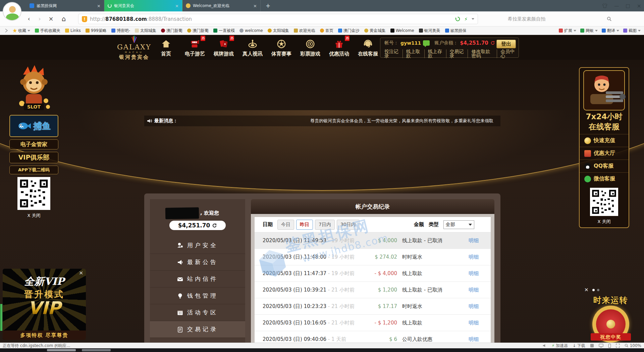 The width and height of the screenshot is (644, 352). I want to click on galaxy-logo: GALAXY MACAU 银河贵宾会, so click(134, 48).